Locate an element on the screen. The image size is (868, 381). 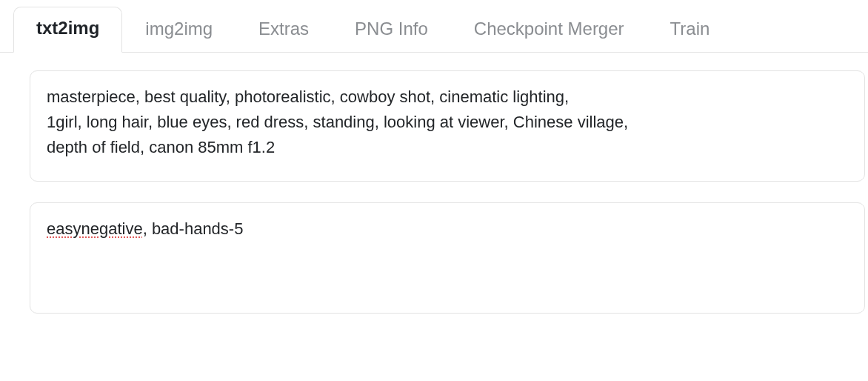
tab-img2img: img2img is located at coordinates (179, 30).